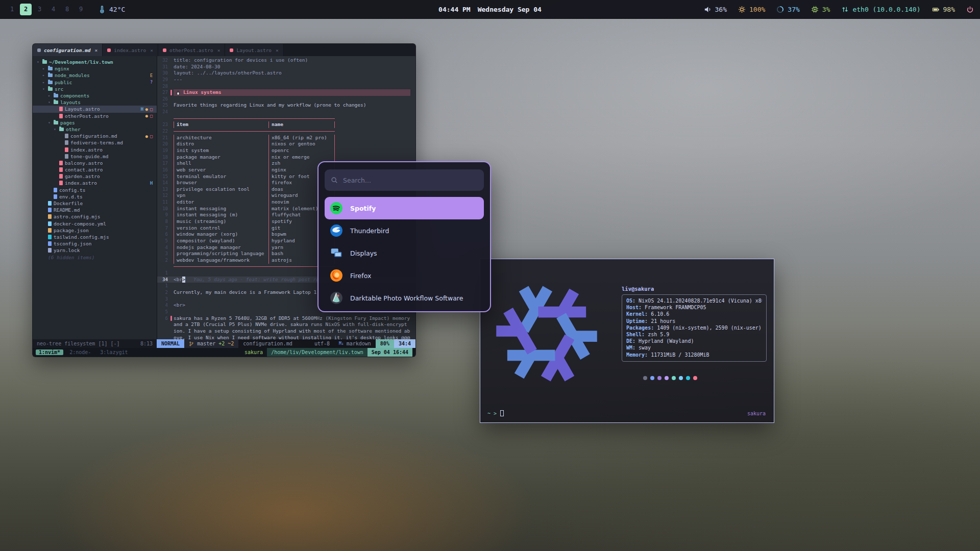  Describe the element at coordinates (390, 352) in the screenshot. I see `tmux-clock: Sep 04 16:44` at that location.